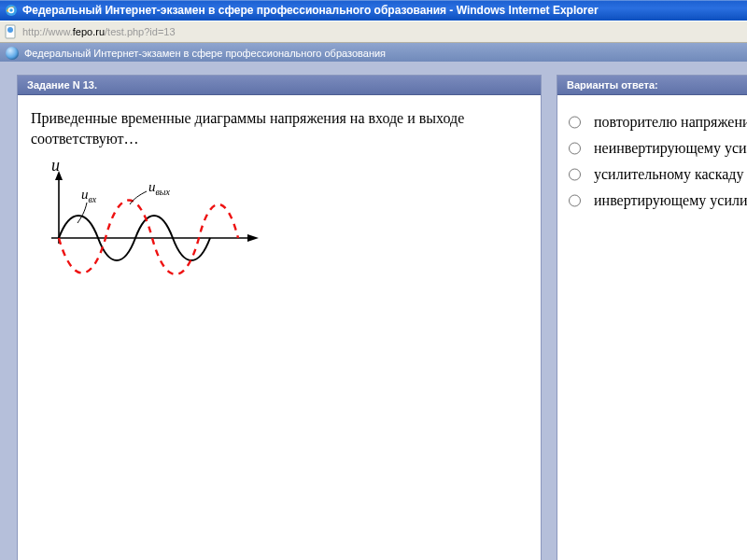 This screenshot has width=747, height=560. Describe the element at coordinates (90, 196) in the screenshot. I see `svg-text: uвх` at that location.